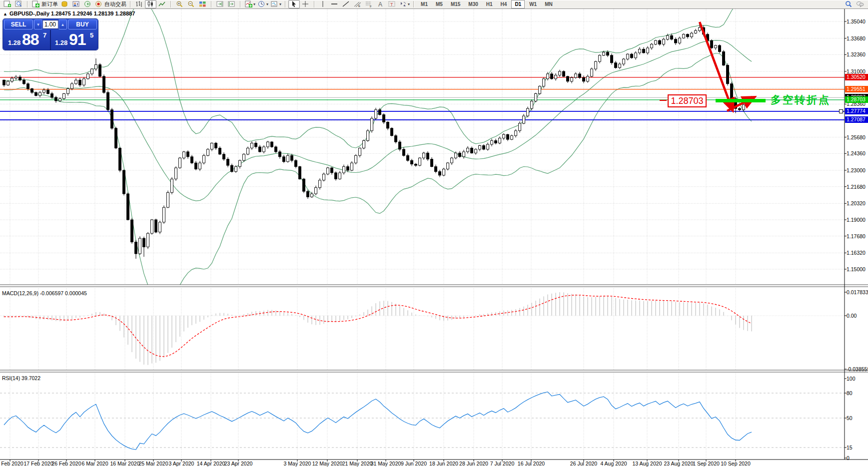 This screenshot has width=868, height=470. What do you see at coordinates (74, 40) in the screenshot?
I see `buy-quote: 1.28 91 5` at bounding box center [74, 40].